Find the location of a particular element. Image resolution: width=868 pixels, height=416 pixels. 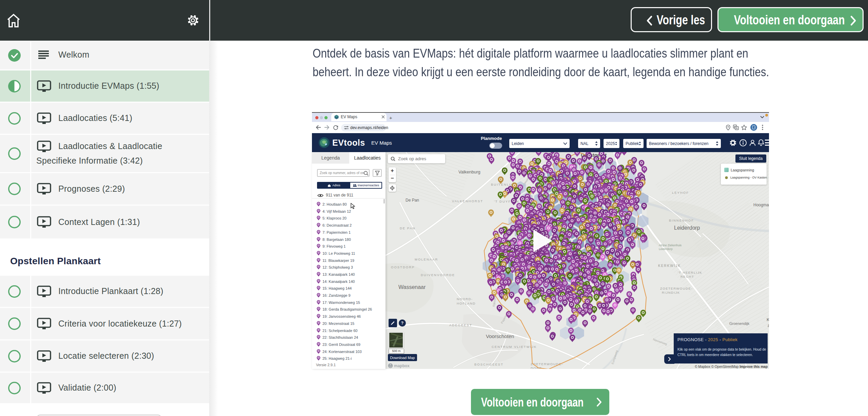

svg-text: Valkenburg is located at coordinates (469, 172).